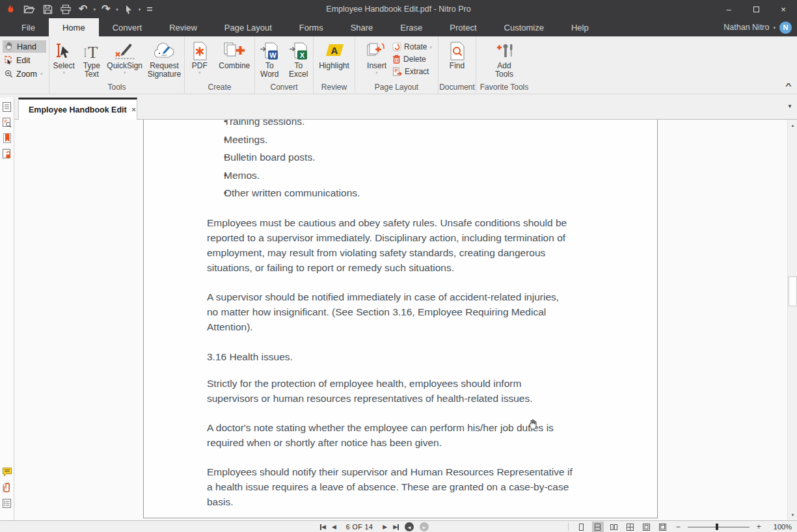 The width and height of the screenshot is (797, 532). Describe the element at coordinates (29, 27) in the screenshot. I see `menu-file: File` at that location.